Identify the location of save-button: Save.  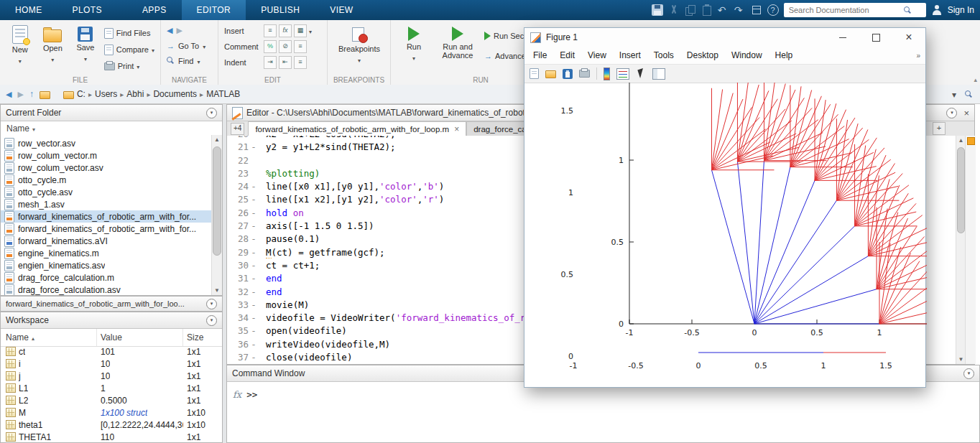
(85, 48).